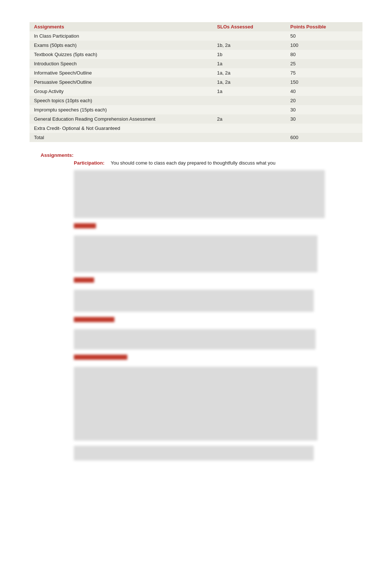 The width and height of the screenshot is (392, 576). I want to click on blurred-continuation, so click(202, 453).